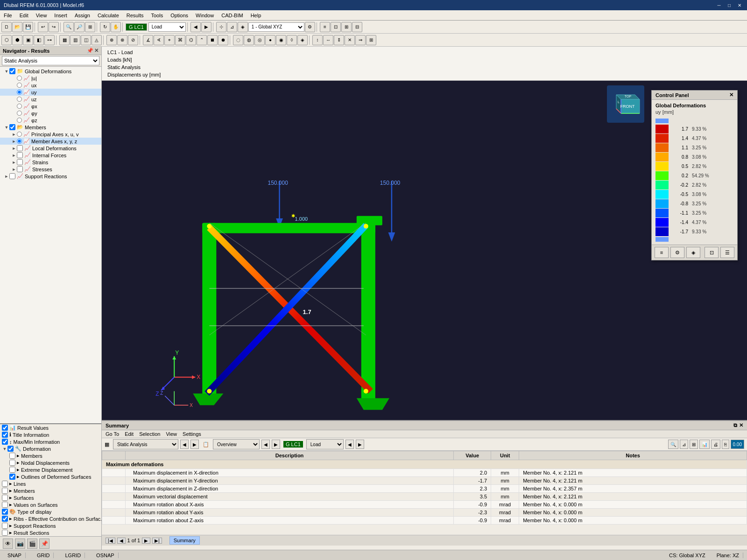 Image resolution: width=747 pixels, height=560 pixels. Describe the element at coordinates (236, 444) in the screenshot. I see `summary-overview-select: Overview` at that location.